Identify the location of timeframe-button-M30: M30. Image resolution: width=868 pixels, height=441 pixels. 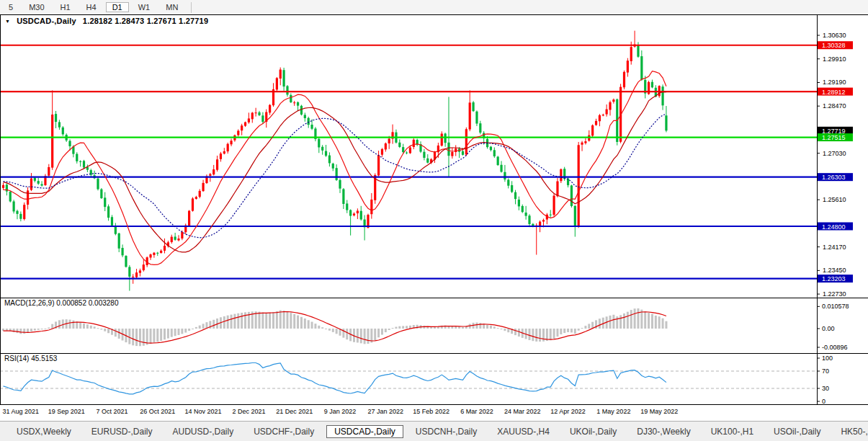
(36, 7).